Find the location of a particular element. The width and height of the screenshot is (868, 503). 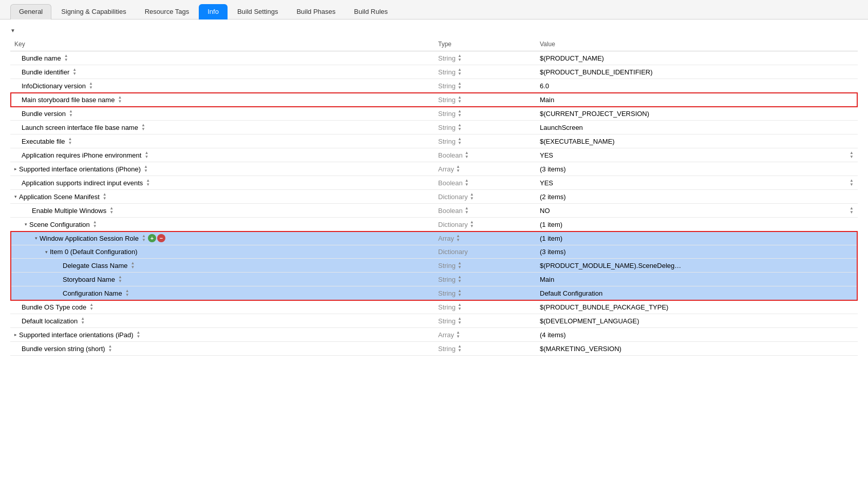

table-row: InfoDictionary version▲▼String▲▼6.0 is located at coordinates (434, 86).